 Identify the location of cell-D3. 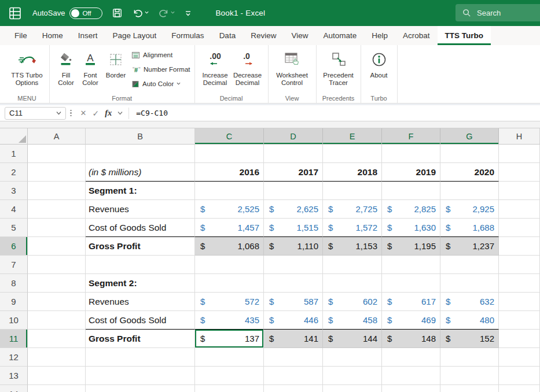
(293, 191).